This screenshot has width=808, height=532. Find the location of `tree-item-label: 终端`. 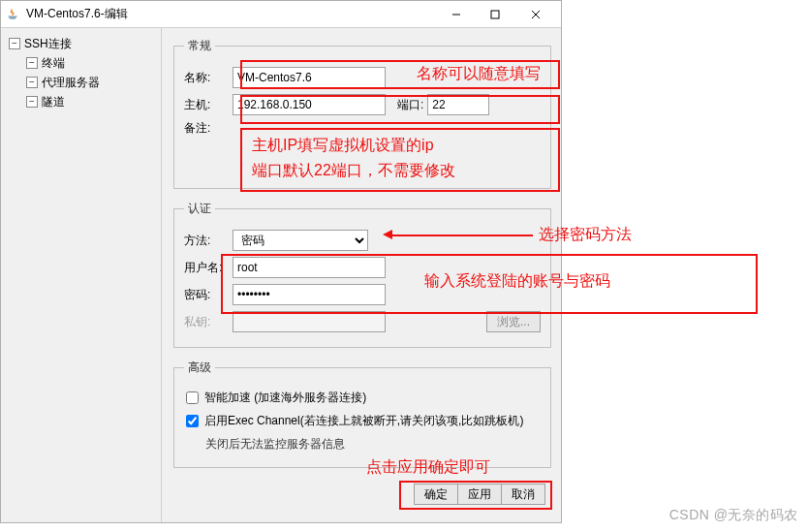

tree-item-label: 终端 is located at coordinates (53, 64).